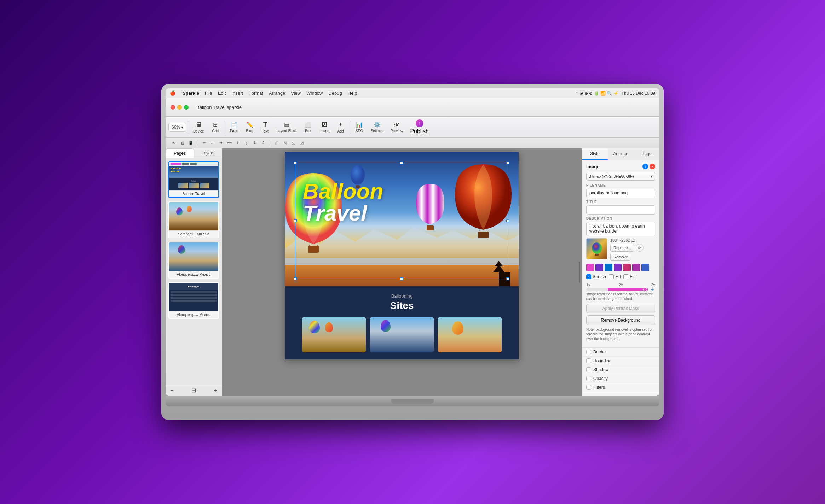 The image size is (825, 504). I want to click on fit-checkbox, so click(626, 277).